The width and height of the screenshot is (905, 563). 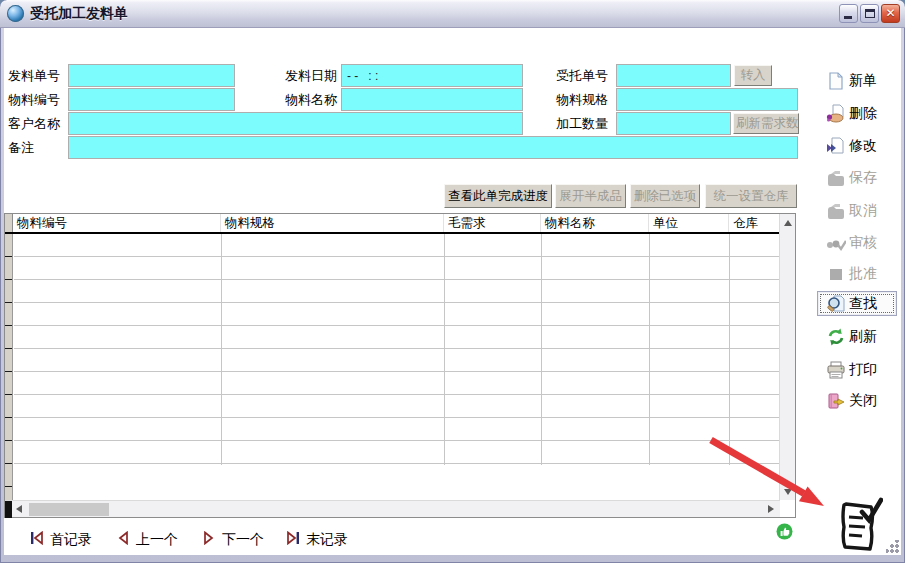 What do you see at coordinates (296, 124) in the screenshot?
I see `customer-field` at bounding box center [296, 124].